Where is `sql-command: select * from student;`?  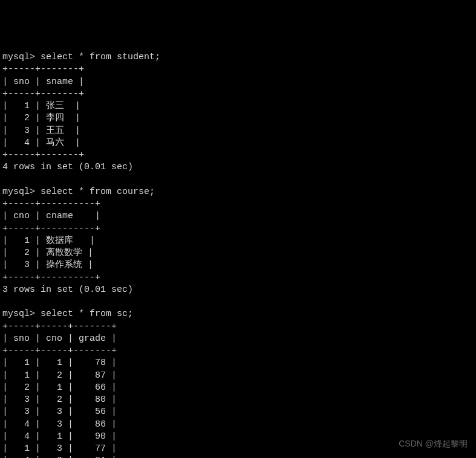
sql-command: select * from student; is located at coordinates (100, 57).